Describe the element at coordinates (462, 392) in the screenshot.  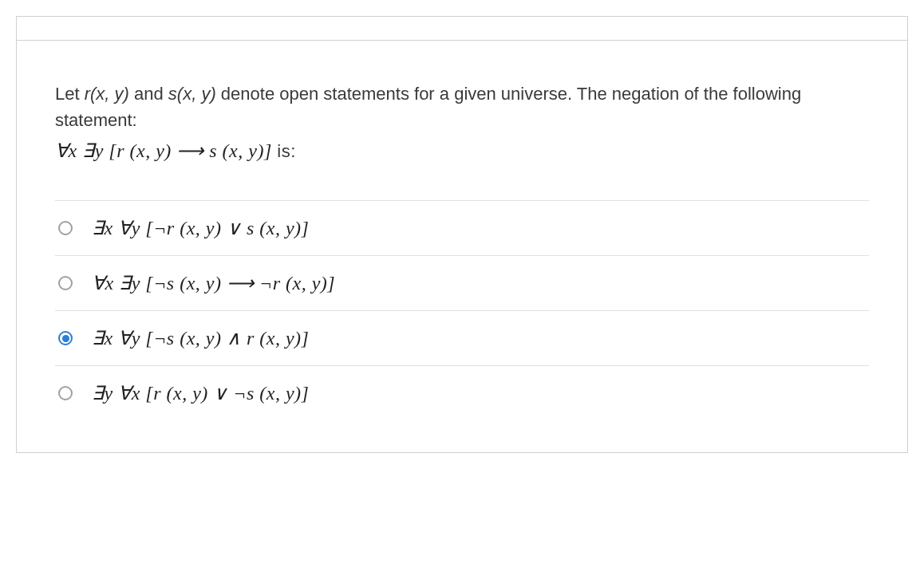
I see `option-row: ∃y ∀x [r (x, y) ∨ ¬s (x, y)]` at that location.